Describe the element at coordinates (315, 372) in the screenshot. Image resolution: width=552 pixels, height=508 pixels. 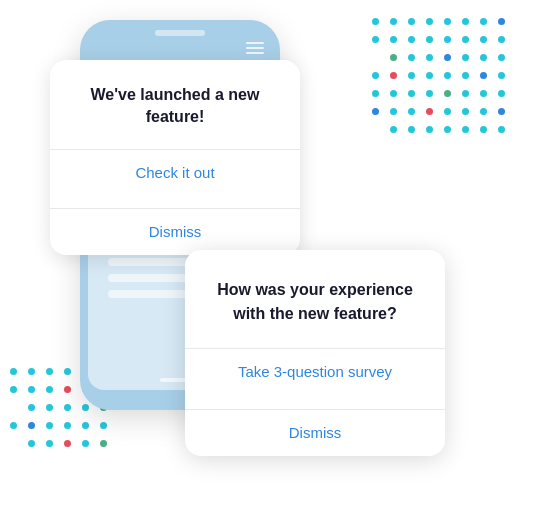
I see `take-survey-button: Take 3-question survey` at that location.